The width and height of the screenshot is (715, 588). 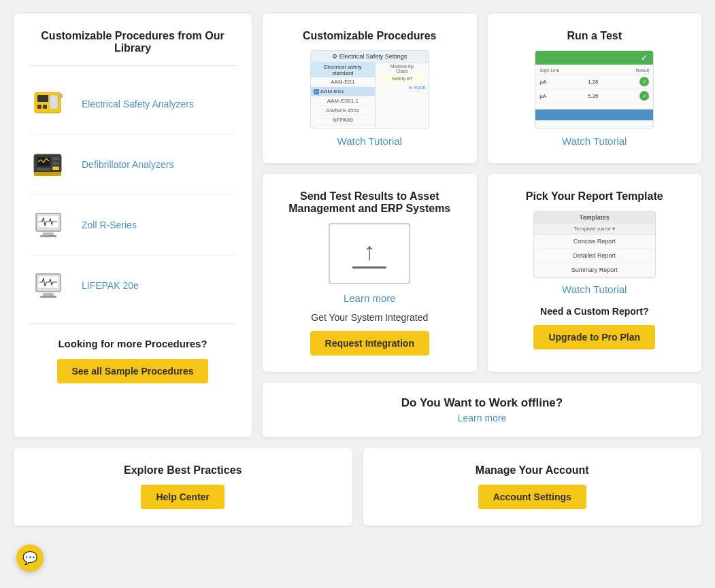 What do you see at coordinates (533, 487) in the screenshot?
I see `manage-account-card: Manage Your Account Account Settings` at bounding box center [533, 487].